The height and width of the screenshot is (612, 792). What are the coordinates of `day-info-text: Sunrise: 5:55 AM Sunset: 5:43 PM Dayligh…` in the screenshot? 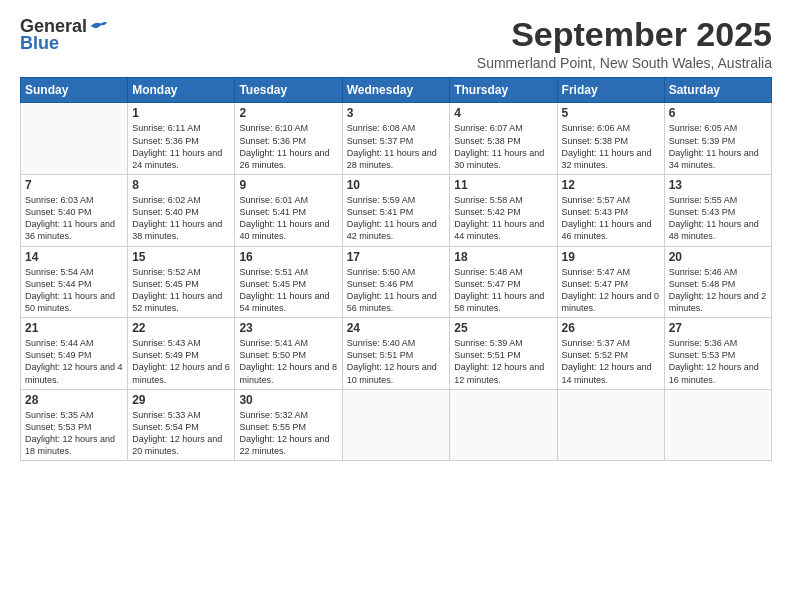 It's located at (718, 218).